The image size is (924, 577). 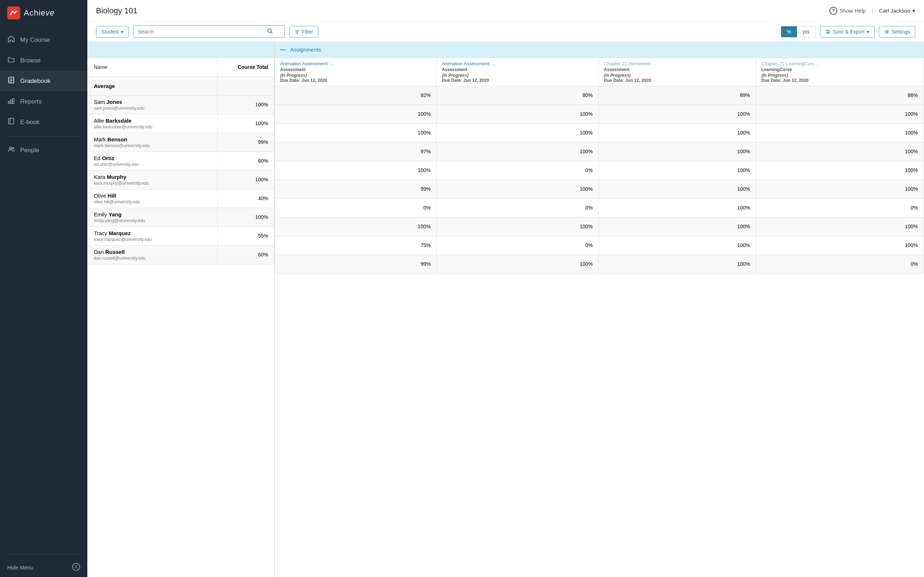 What do you see at coordinates (199, 32) in the screenshot?
I see `search-input` at bounding box center [199, 32].